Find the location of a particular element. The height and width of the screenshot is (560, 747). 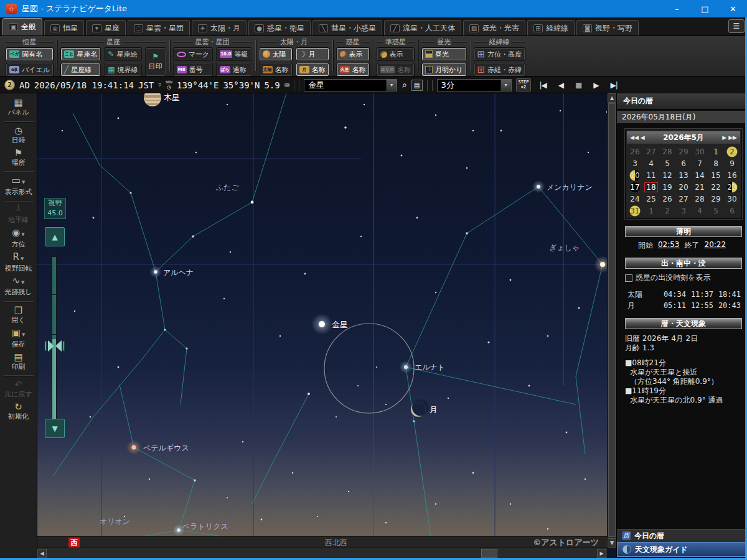

tab-field-of-view: ◙視野・写野 is located at coordinates (608, 27).